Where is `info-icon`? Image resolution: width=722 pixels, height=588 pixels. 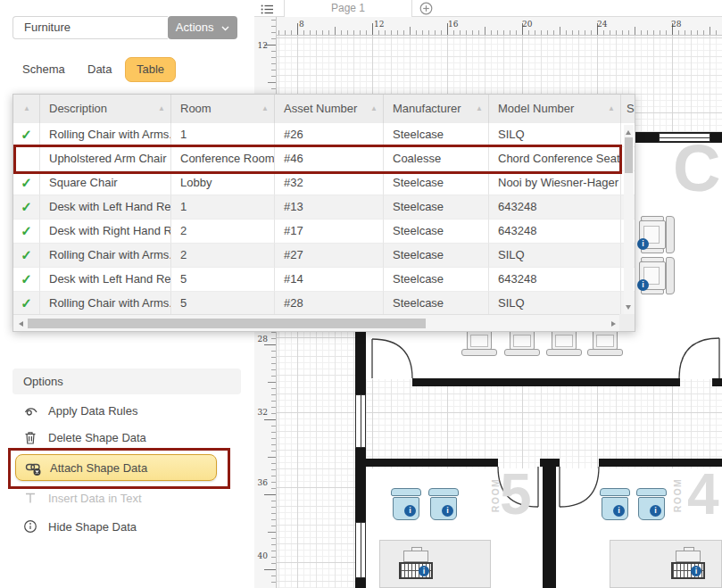
info-icon is located at coordinates (30, 528).